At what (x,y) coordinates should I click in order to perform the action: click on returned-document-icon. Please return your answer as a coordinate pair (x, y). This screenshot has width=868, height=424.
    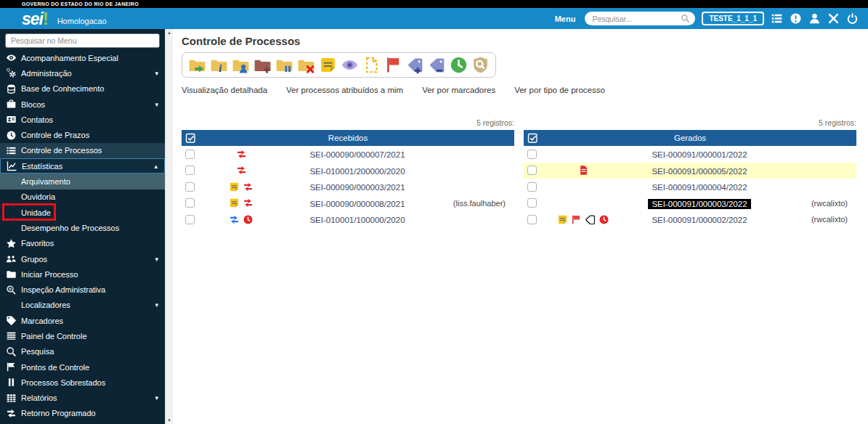
    Looking at the image, I should click on (584, 170).